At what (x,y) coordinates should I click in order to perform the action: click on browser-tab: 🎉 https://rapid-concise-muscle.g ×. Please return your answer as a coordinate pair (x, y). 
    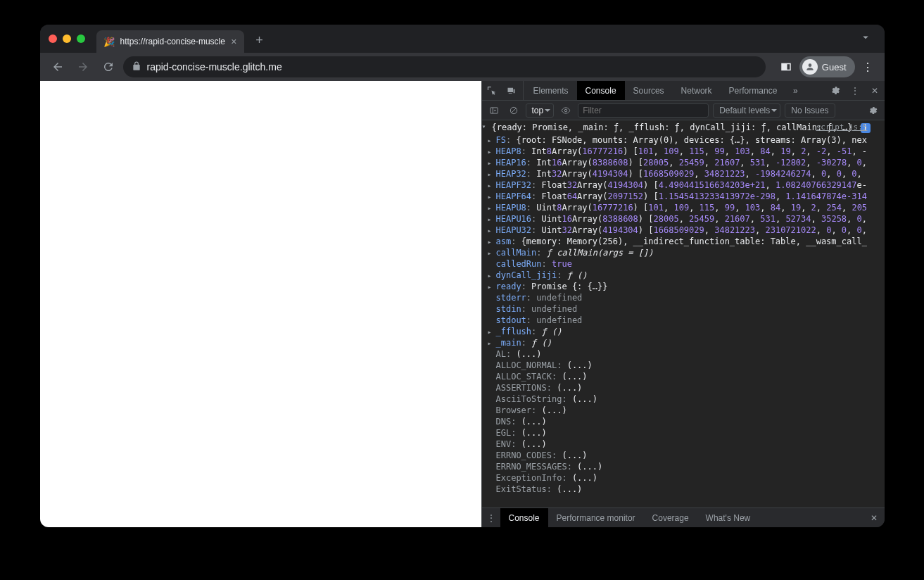
    Looking at the image, I should click on (170, 42).